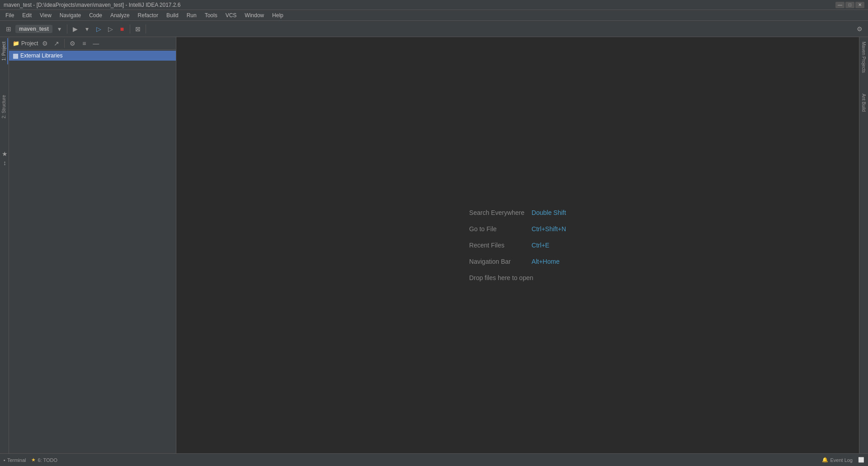  What do you see at coordinates (45, 43) in the screenshot?
I see `settings-icon: ⚙` at bounding box center [45, 43].